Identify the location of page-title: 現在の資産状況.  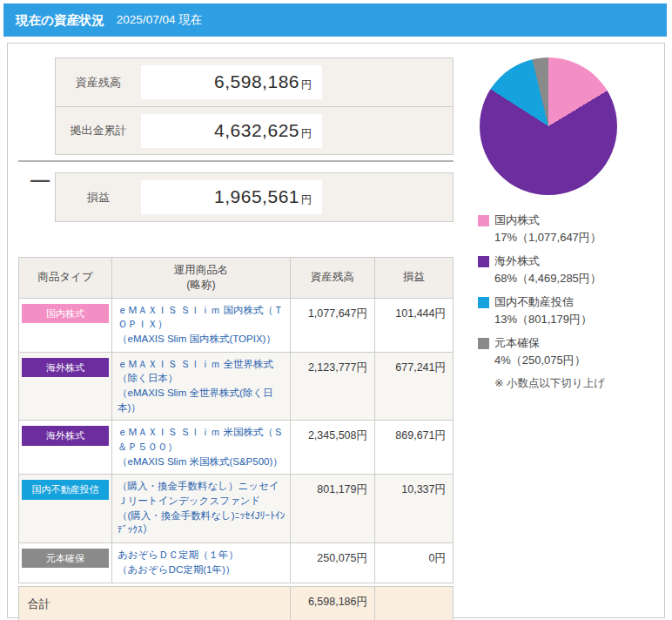
(60, 21).